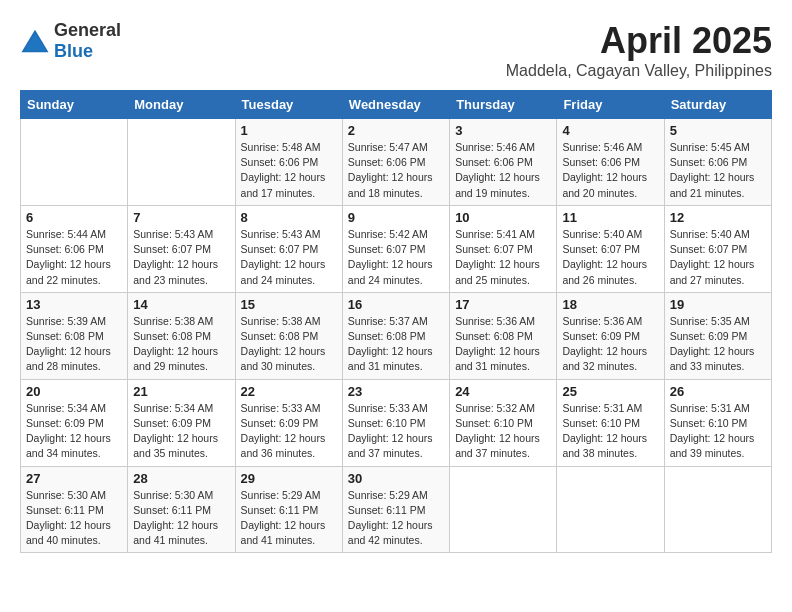  What do you see at coordinates (288, 162) in the screenshot?
I see `calendar-cell: 1Sunrise: 5:48 AM Sunset: 6:06 PM Daylig…` at bounding box center [288, 162].